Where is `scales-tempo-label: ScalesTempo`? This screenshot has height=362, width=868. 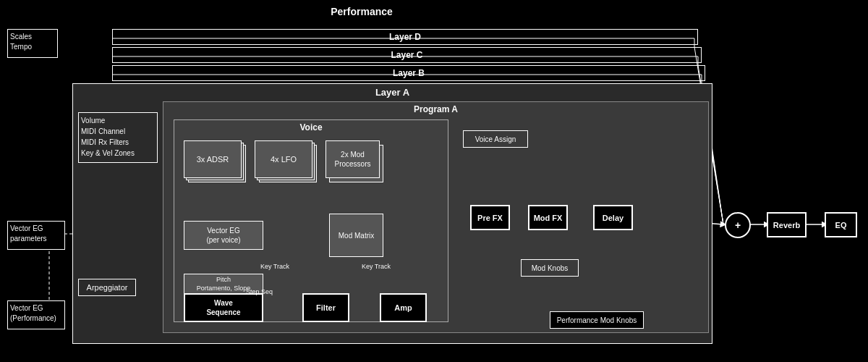 scales-tempo-label: ScalesTempo is located at coordinates (21, 42).